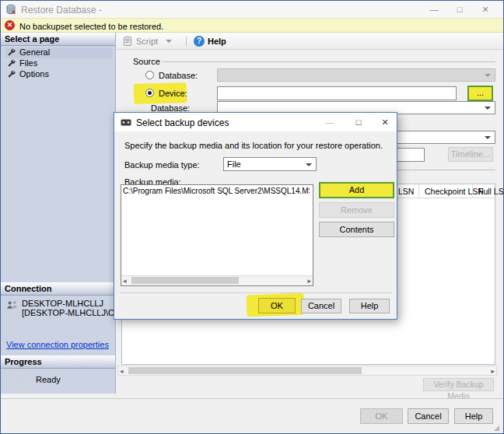 This screenshot has height=434, width=504. I want to click on script-dropdown-caret, so click(169, 41).